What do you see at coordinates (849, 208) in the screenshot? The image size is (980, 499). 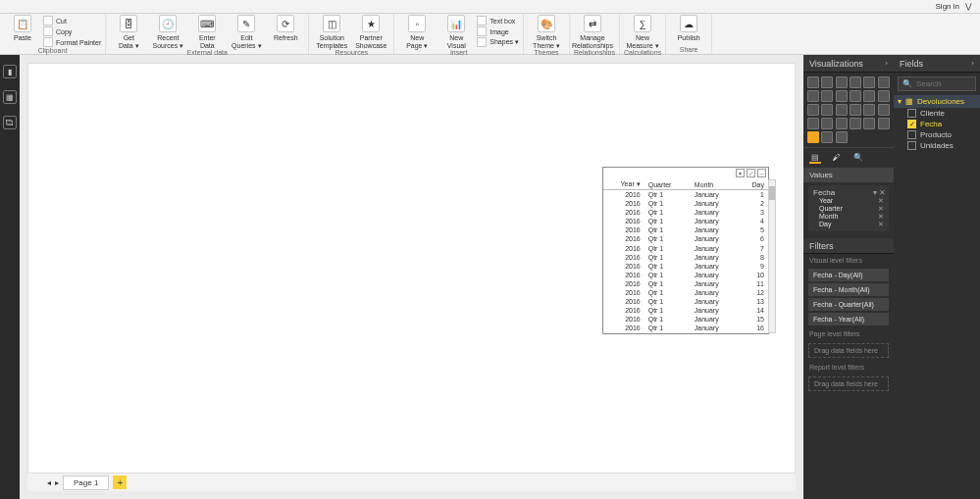 I see `values-well-fecha: Fecha▾ ✕ Year✕Quarter✕Month✕Day✕` at bounding box center [849, 208].